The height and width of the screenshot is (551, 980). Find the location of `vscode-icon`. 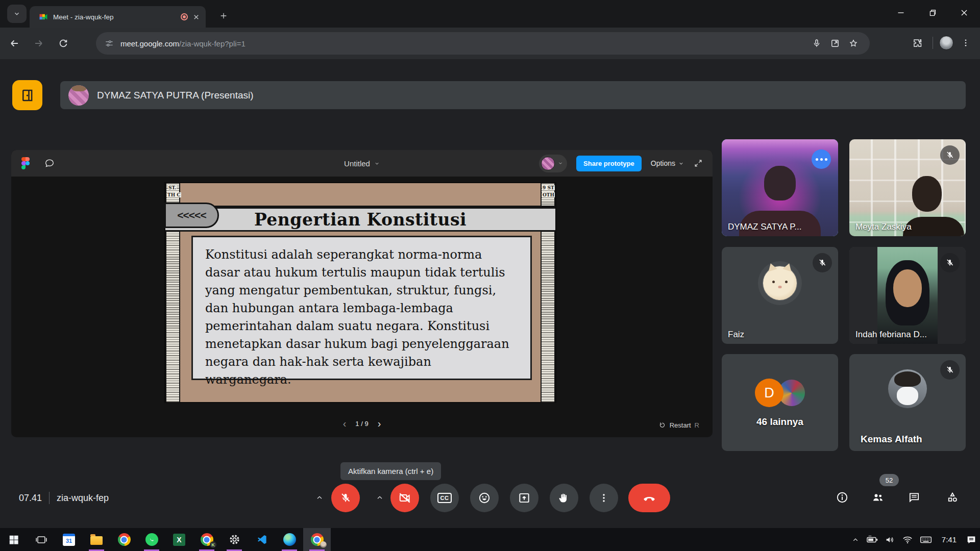

vscode-icon is located at coordinates (262, 540).